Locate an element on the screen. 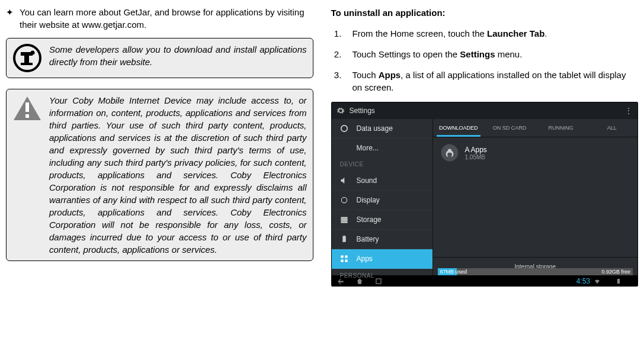 This screenshot has height=357, width=644. sidebar-section-device: DEVICE is located at coordinates (382, 165).